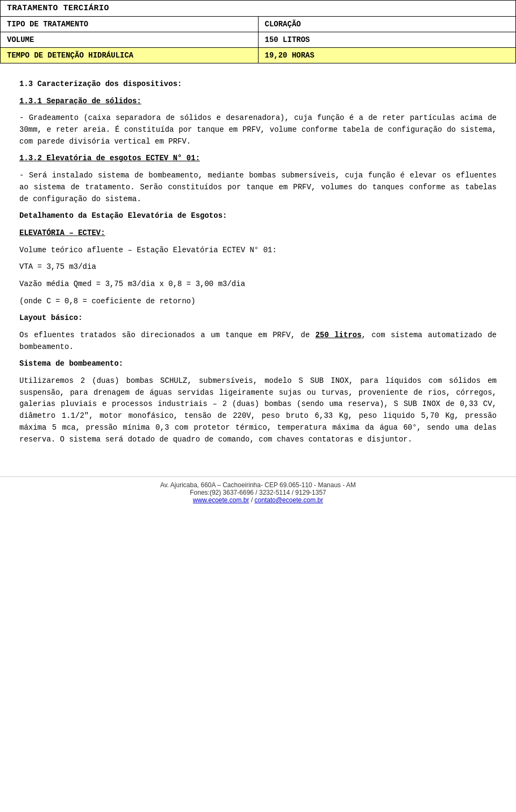 The image size is (516, 812). I want to click on footer-website: www.ecoete.com.br, so click(221, 500).